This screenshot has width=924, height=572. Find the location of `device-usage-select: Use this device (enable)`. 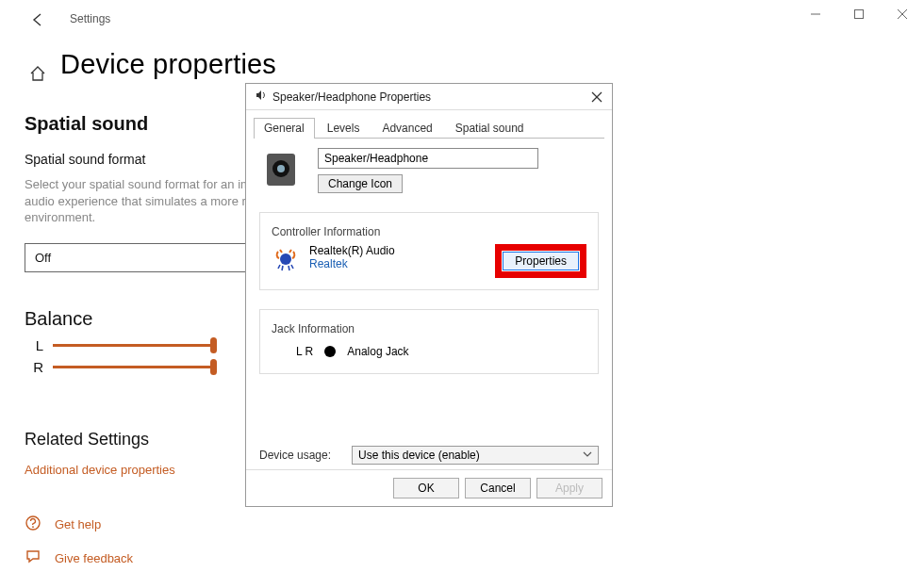

device-usage-select: Use this device (enable) is located at coordinates (475, 455).